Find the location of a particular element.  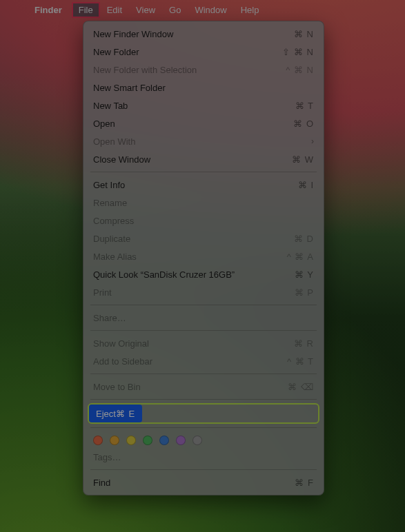

menu-item-shortcut: ^ ⌘ N is located at coordinates (299, 70).